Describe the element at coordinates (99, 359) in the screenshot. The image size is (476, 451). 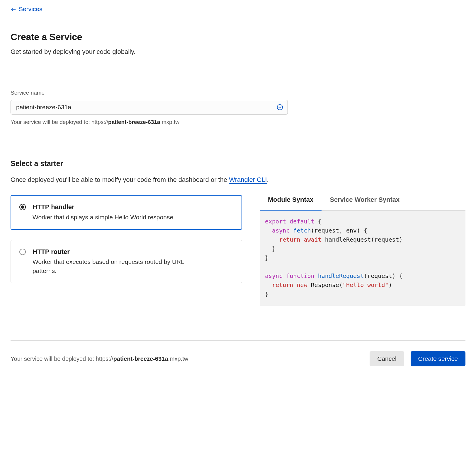
I see `deploy-url-hint-footer: Your service will be deployed to: https:…` at that location.